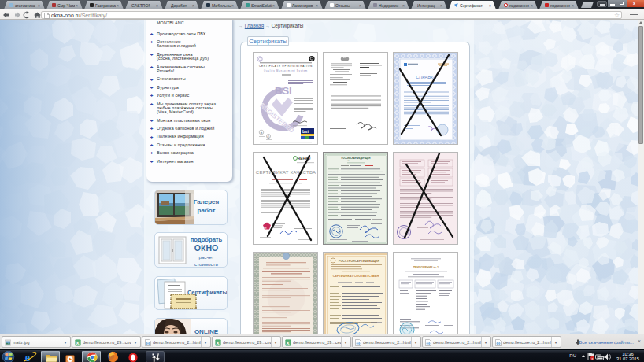 The width and height of the screenshot is (644, 362). I want to click on svg-text: RE, so click(265, 228).